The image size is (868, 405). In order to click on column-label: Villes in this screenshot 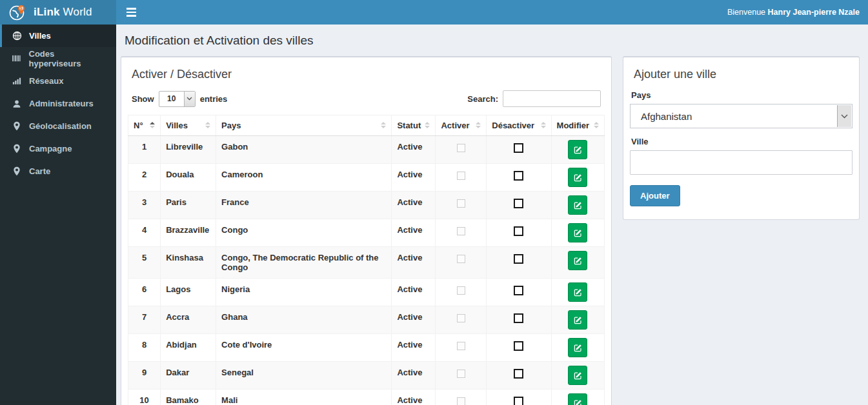, I will do `click(177, 125)`.